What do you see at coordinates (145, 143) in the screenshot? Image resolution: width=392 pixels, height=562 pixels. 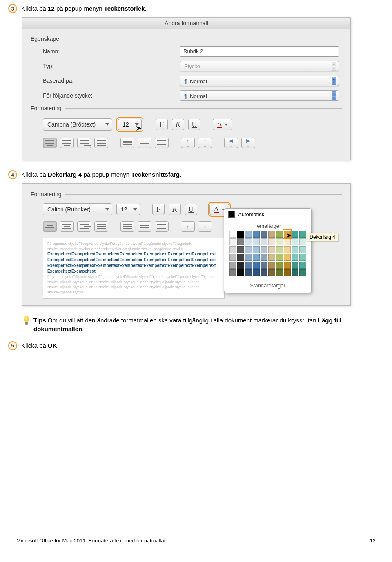 I see `line-spacing-15-button` at bounding box center [145, 143].